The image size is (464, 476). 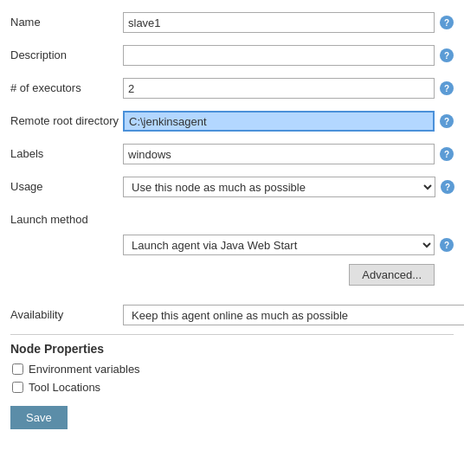 I want to click on labels-control-wrap: ?, so click(x=288, y=154).